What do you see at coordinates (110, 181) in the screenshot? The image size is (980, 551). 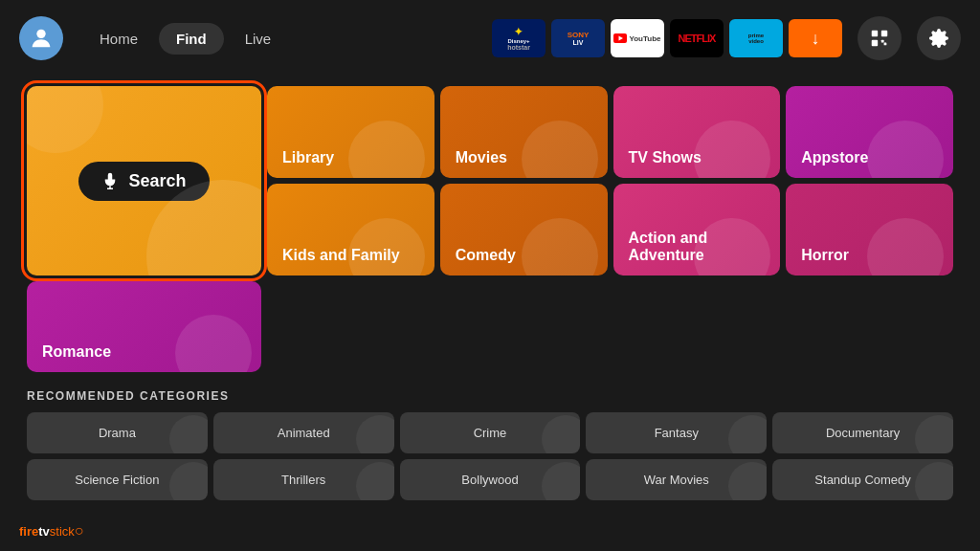 I see `microphone-icon` at bounding box center [110, 181].